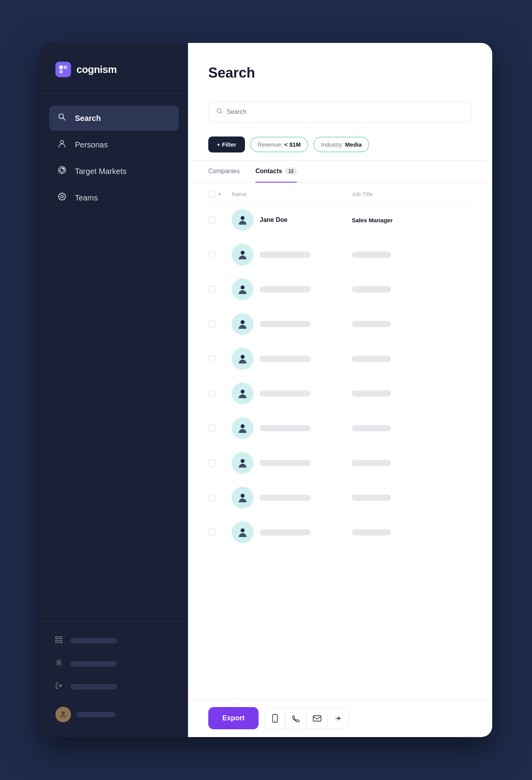 Image resolution: width=532 pixels, height=780 pixels. What do you see at coordinates (340, 193) in the screenshot?
I see `table-header-row: ▾ Name Job Title` at bounding box center [340, 193].